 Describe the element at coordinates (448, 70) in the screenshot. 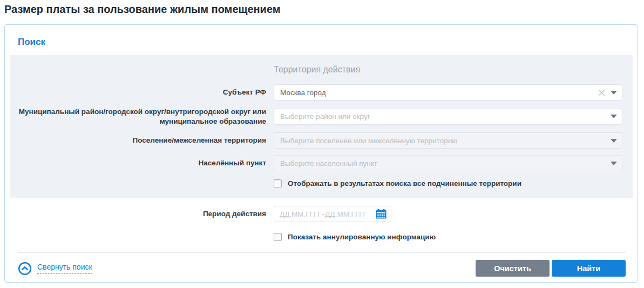

I see `territory-section-title: Территория действия` at that location.